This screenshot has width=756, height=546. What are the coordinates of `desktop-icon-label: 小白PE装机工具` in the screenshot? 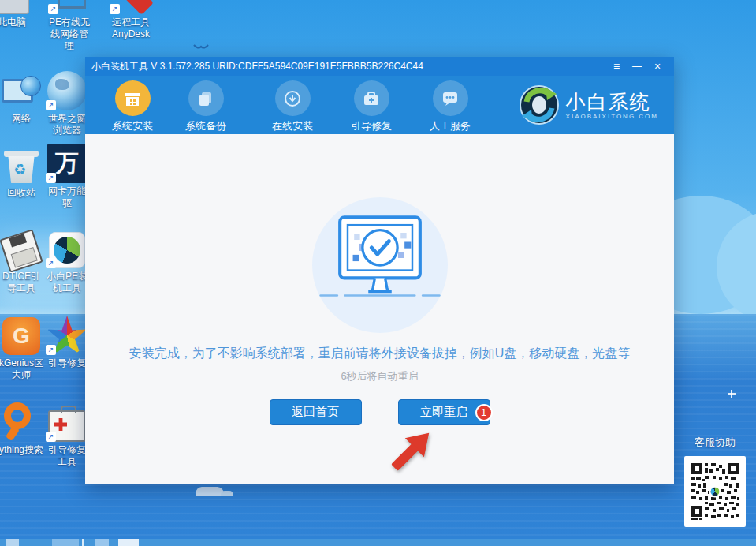 It's located at (67, 282).